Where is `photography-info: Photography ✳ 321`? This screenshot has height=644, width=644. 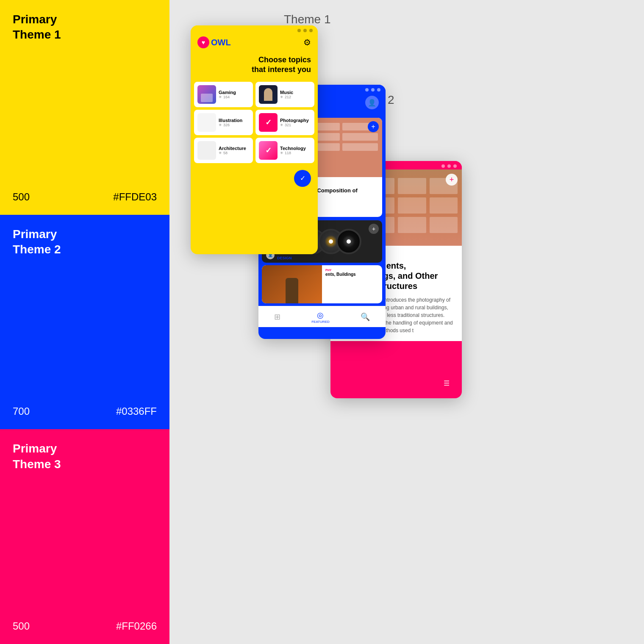
photography-info: Photography ✳ 321 is located at coordinates (296, 122).